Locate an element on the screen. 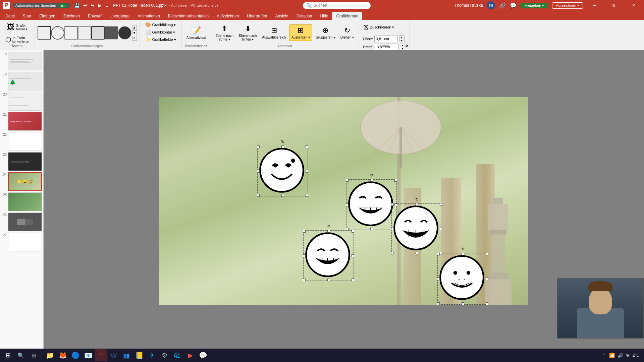 The image size is (644, 362). search-box: 🔍 is located at coordinates (337, 5).